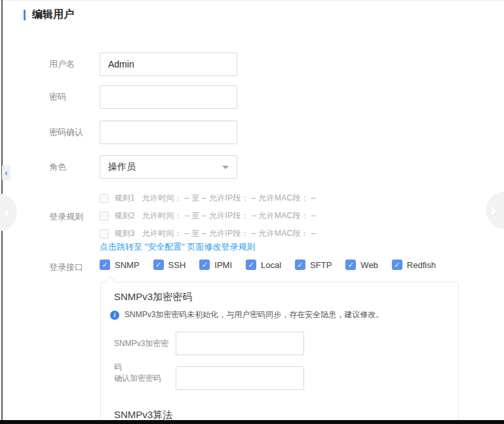 The width and height of the screenshot is (504, 424). I want to click on rule2-name: 规则2, so click(125, 216).